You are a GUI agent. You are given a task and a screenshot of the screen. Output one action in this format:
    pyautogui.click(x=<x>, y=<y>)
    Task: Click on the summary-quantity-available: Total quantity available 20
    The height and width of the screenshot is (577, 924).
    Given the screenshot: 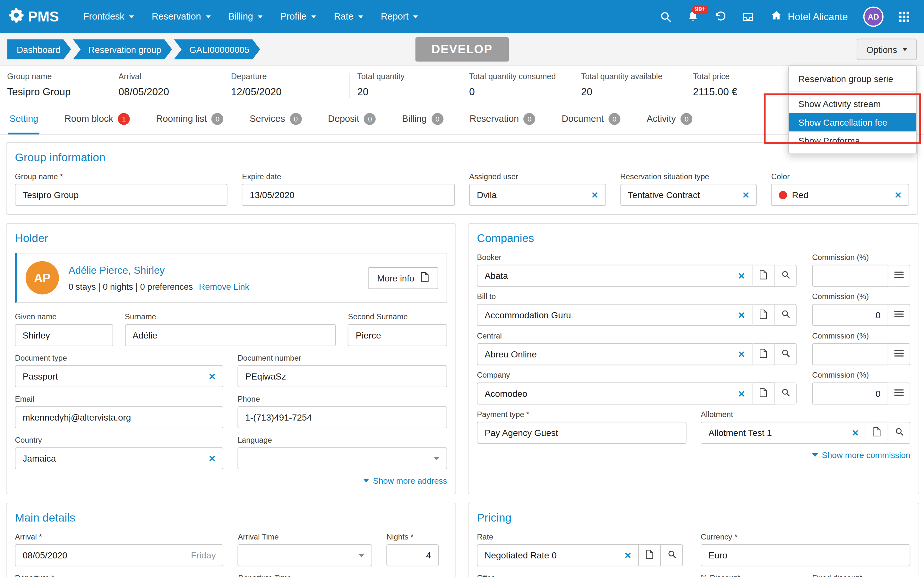 What is the action you would take?
    pyautogui.click(x=637, y=85)
    